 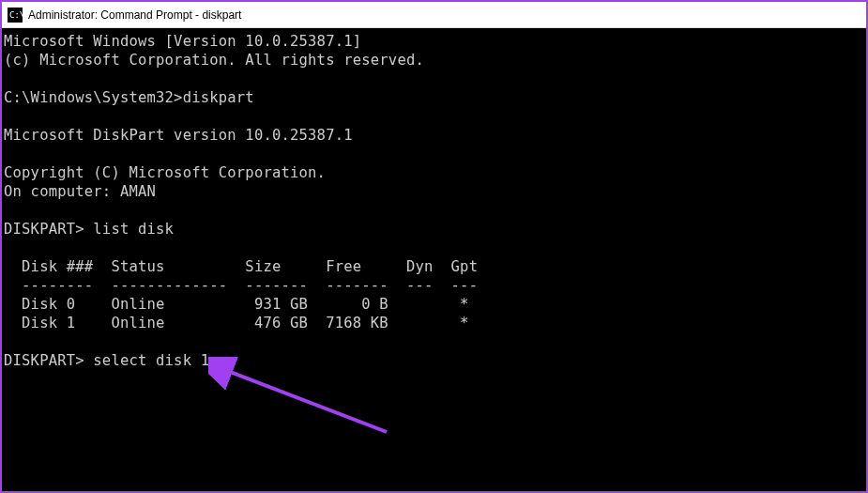 What do you see at coordinates (80, 192) in the screenshot?
I see `terminal-line: On computer: AMAN` at bounding box center [80, 192].